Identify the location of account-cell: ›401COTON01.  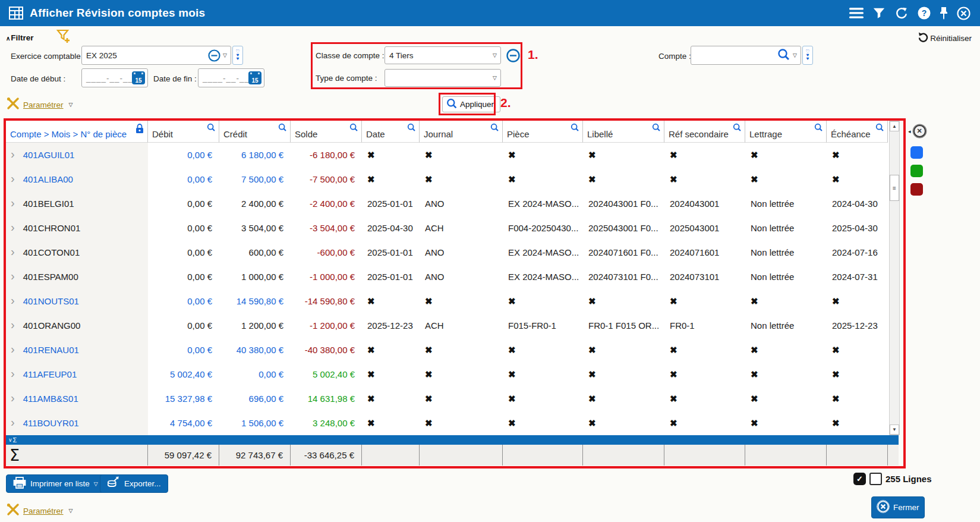
(77, 252).